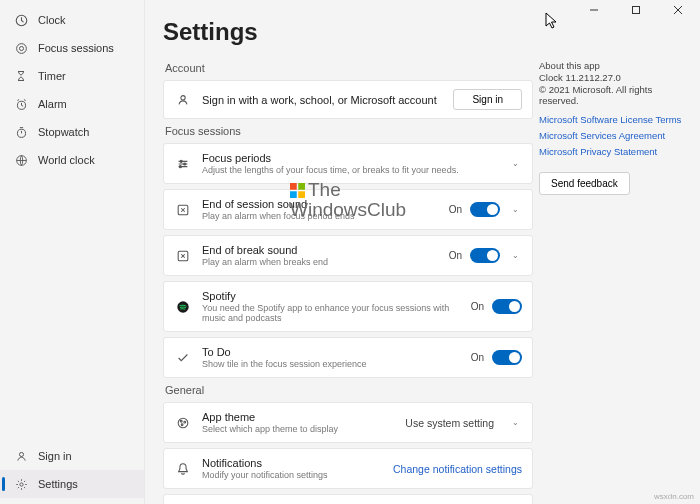  What do you see at coordinates (332, 313) in the screenshot?
I see `row-desc: You need the Spotify app to enhance your…` at bounding box center [332, 313].